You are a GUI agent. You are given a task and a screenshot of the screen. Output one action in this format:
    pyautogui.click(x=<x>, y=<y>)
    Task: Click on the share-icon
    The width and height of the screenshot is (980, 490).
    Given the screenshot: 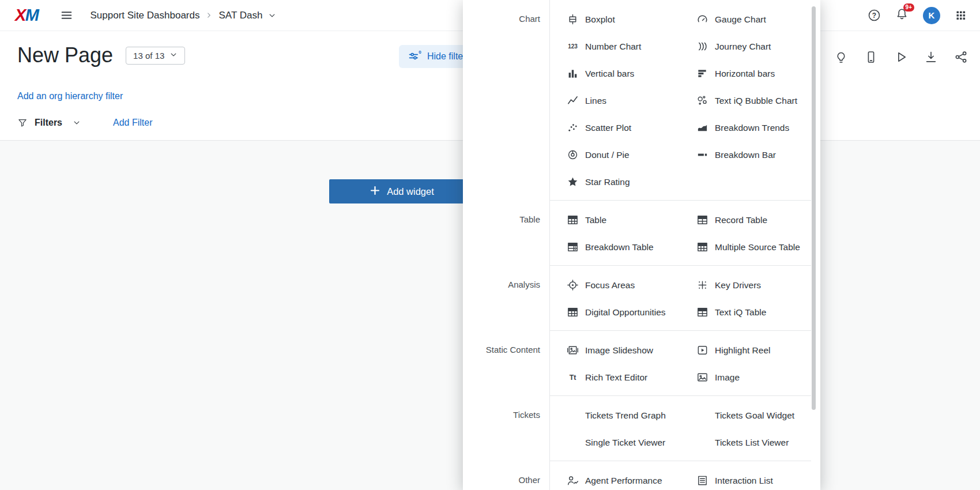 What is the action you would take?
    pyautogui.click(x=961, y=57)
    